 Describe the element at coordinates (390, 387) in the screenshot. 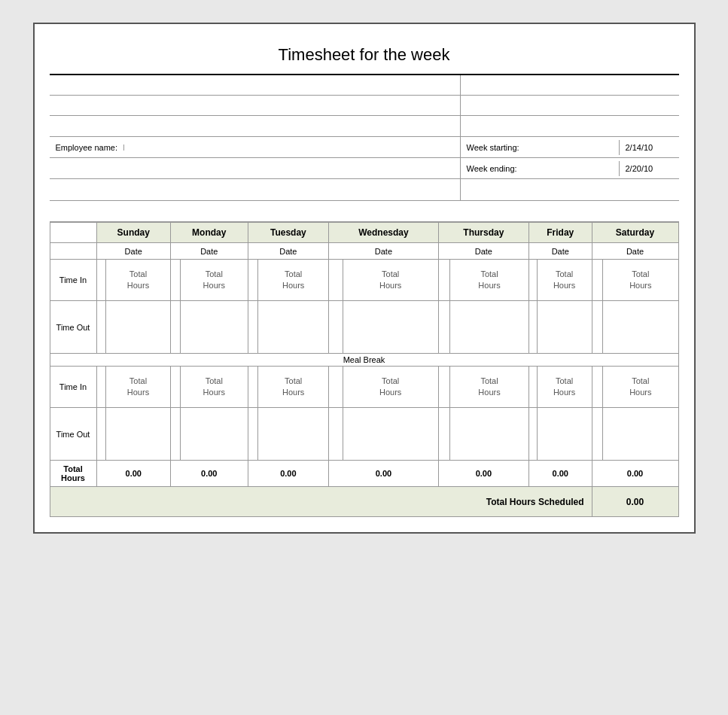

I see `wed-total-2: TotalHours` at that location.